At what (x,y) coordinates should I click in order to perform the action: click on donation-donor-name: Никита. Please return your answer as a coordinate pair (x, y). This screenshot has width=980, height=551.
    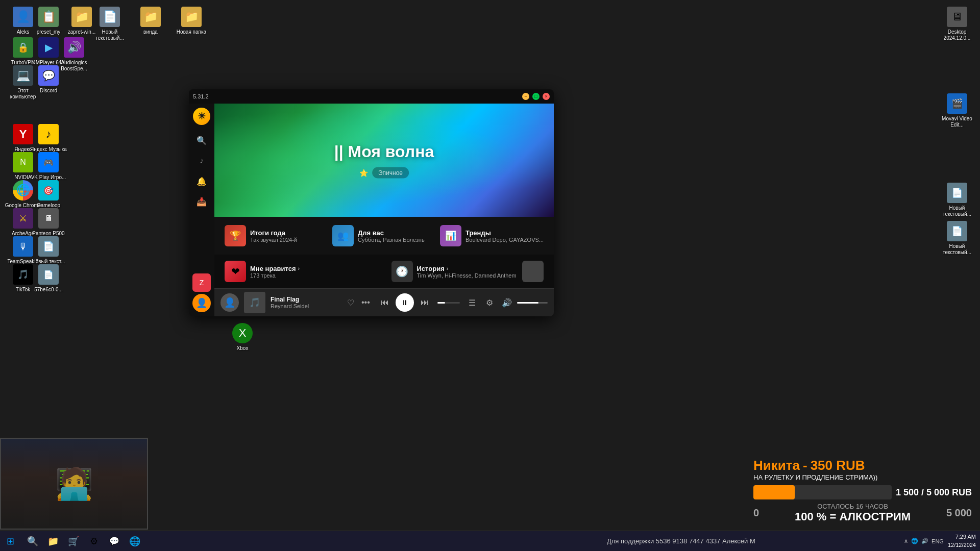
    Looking at the image, I should click on (777, 465).